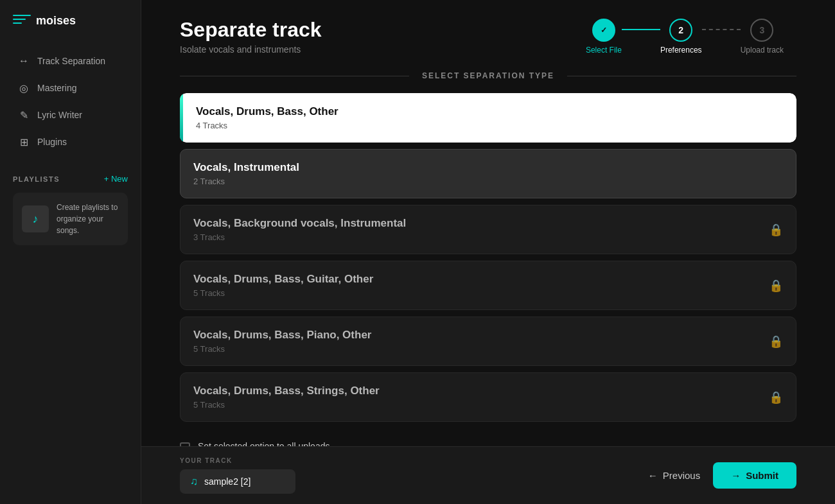 Image resolution: width=835 pixels, height=504 pixels. What do you see at coordinates (488, 32) in the screenshot?
I see `main-header: Separate track Isolate vocals and instru…` at bounding box center [488, 32].